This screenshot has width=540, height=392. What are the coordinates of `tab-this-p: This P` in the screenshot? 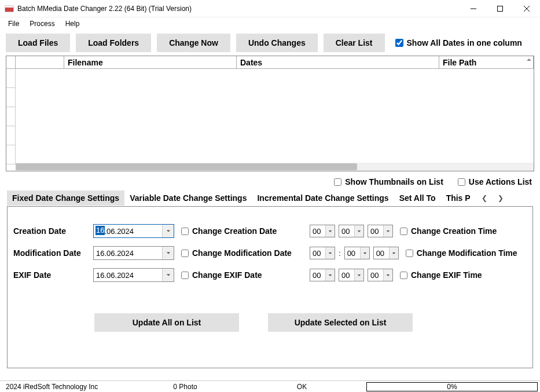 It's located at (458, 198).